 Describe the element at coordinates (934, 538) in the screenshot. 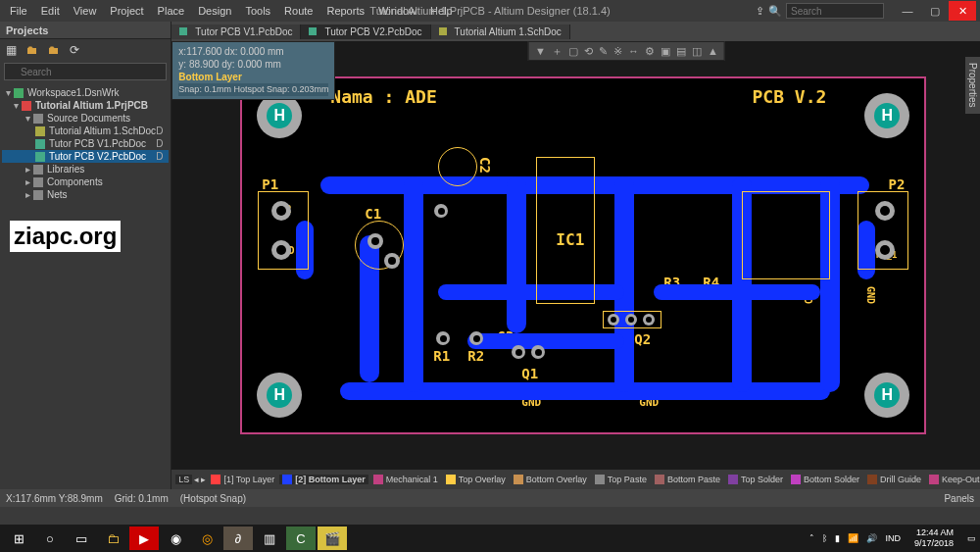

I see `system-clock: 12:44 AM 9/17/2018` at that location.